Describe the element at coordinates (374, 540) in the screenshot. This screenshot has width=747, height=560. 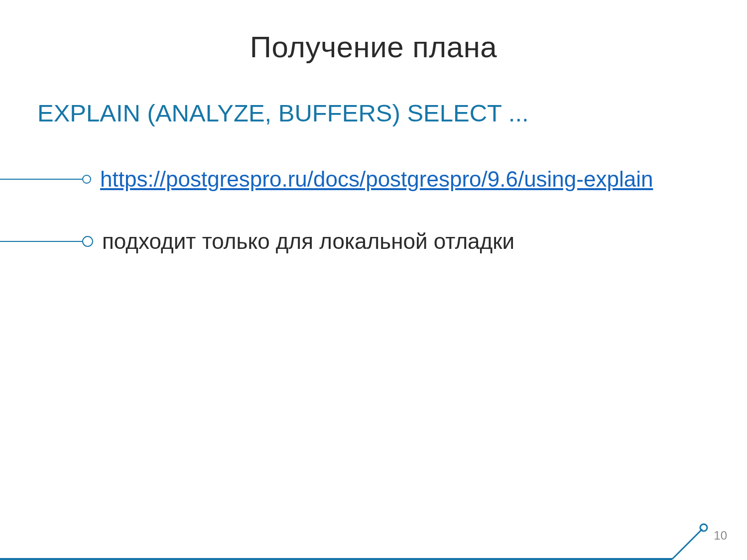
I see `bottom-accent-decoration` at that location.